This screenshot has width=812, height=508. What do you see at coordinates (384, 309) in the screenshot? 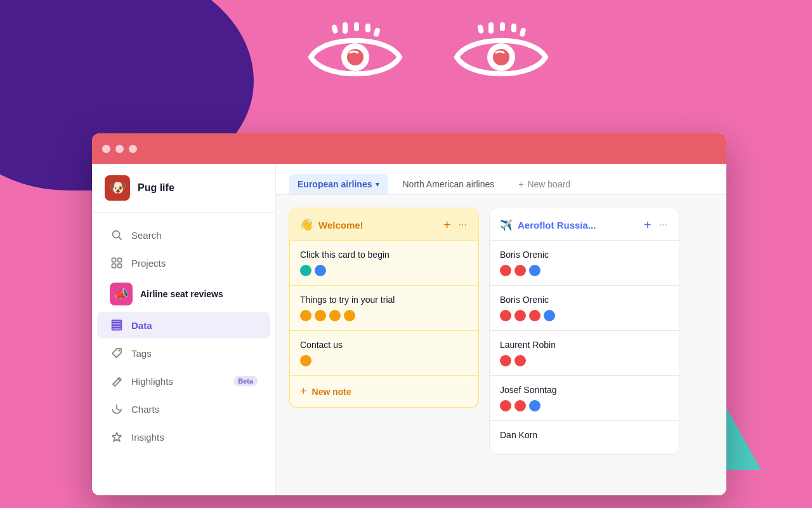
I see `card-things-to-try: Things to try in your trial` at bounding box center [384, 309].